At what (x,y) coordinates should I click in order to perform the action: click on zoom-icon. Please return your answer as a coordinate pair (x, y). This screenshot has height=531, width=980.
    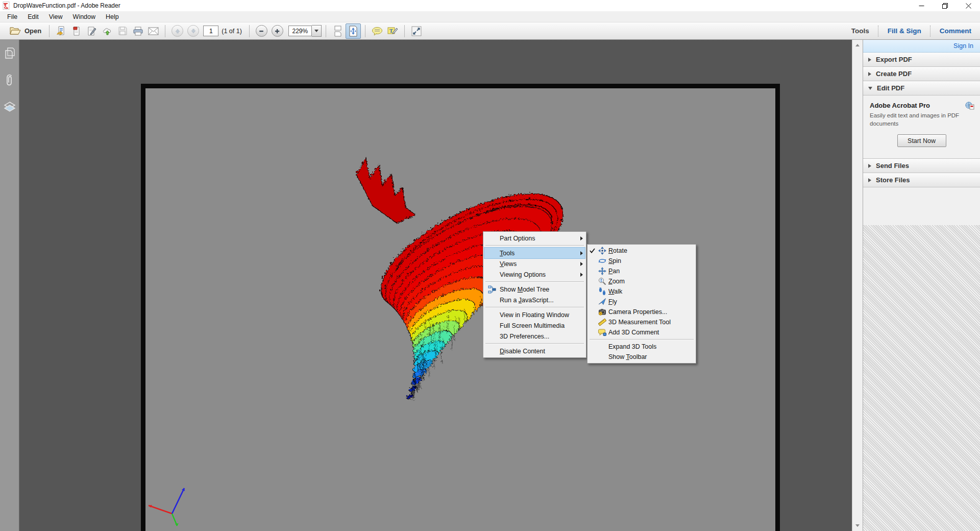
    Looking at the image, I should click on (602, 281).